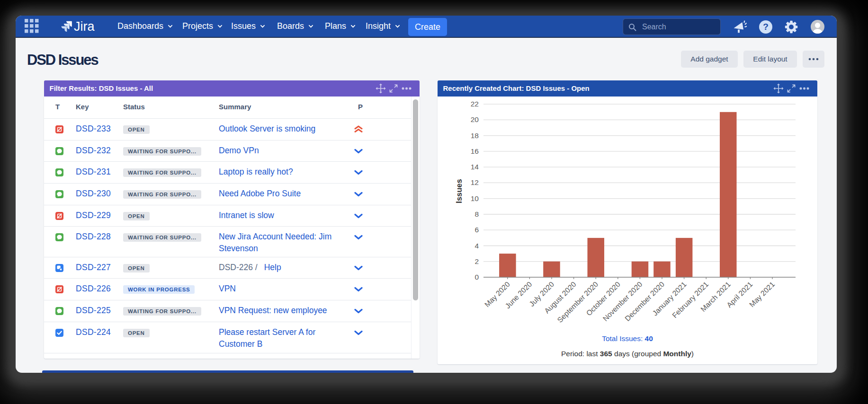  Describe the element at coordinates (474, 151) in the screenshot. I see `svg-text: 16` at that location.